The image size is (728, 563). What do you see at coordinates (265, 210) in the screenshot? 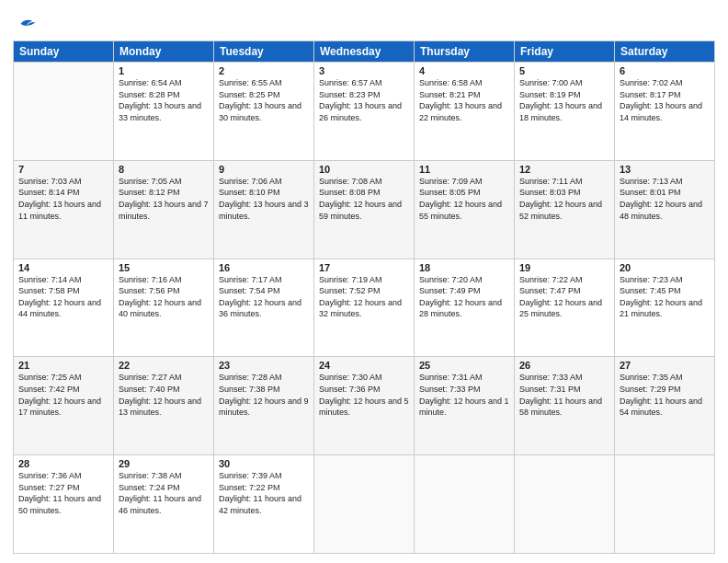
I see `day-cell-9: 9Sunrise: 7:06 AMSunset: 8:10 PMDaylight…` at bounding box center [265, 210].